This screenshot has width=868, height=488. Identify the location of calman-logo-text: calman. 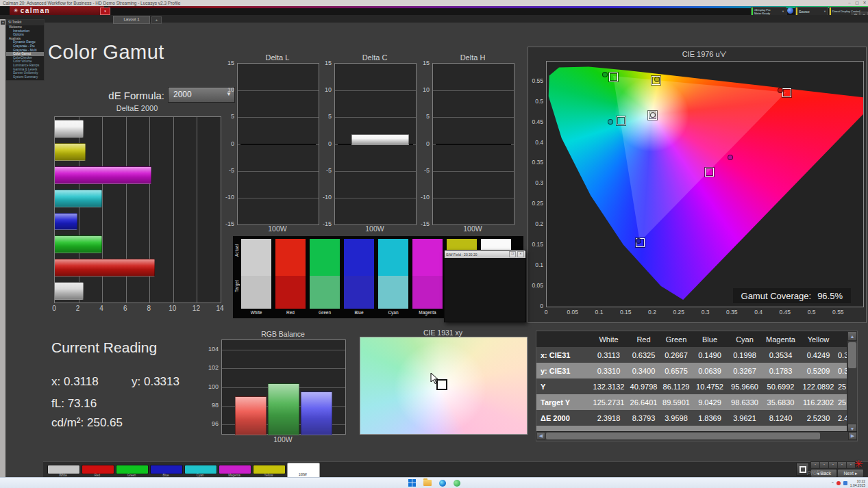
(36, 11).